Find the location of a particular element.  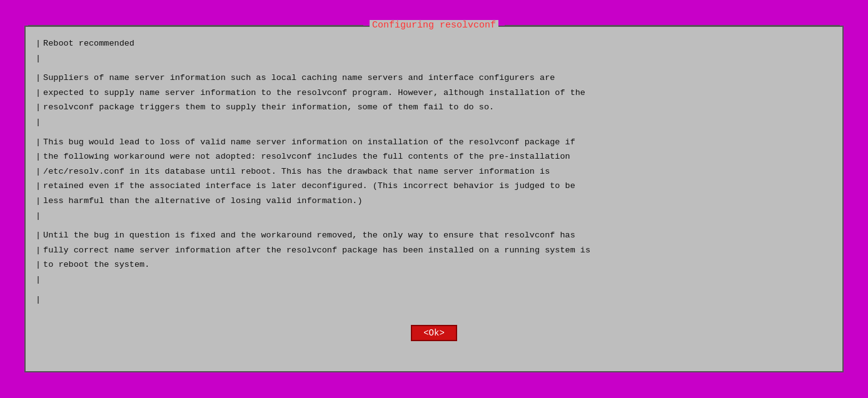

dialog-title: Configuring resolvconf is located at coordinates (434, 25).